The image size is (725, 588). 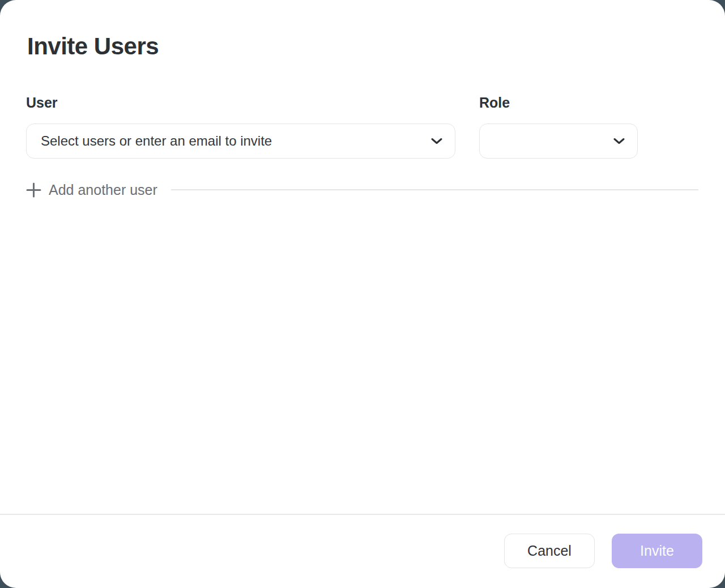 What do you see at coordinates (549, 551) in the screenshot?
I see `cancel-button: Cancel` at bounding box center [549, 551].